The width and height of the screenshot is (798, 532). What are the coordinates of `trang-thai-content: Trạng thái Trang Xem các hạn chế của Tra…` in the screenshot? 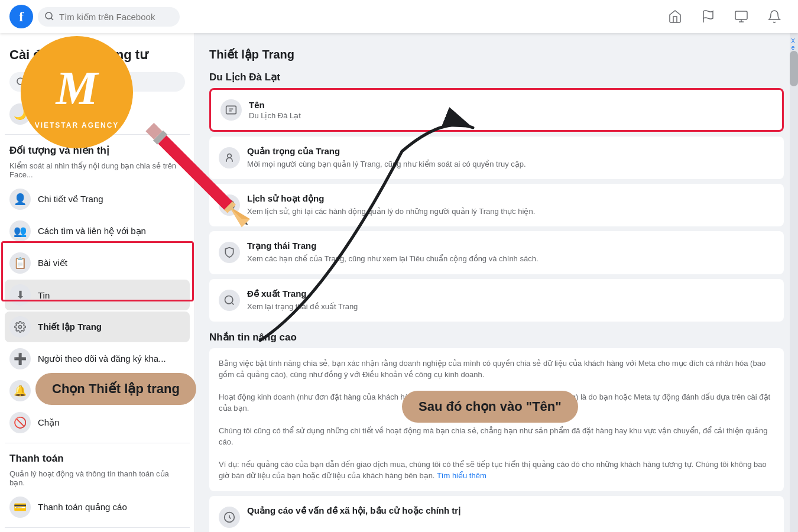 It's located at (392, 252).